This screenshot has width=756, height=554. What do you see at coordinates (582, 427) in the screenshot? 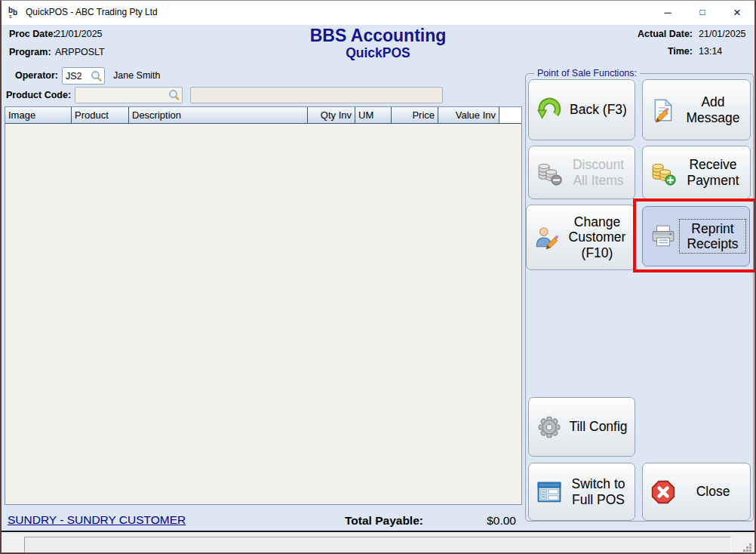
I see `till-config-button: Till Config` at bounding box center [582, 427].